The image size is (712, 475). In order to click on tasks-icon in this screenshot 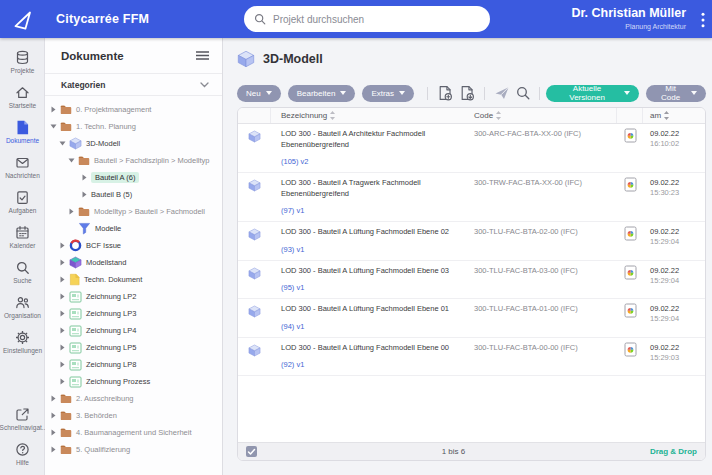, I will do `click(22, 198)`.